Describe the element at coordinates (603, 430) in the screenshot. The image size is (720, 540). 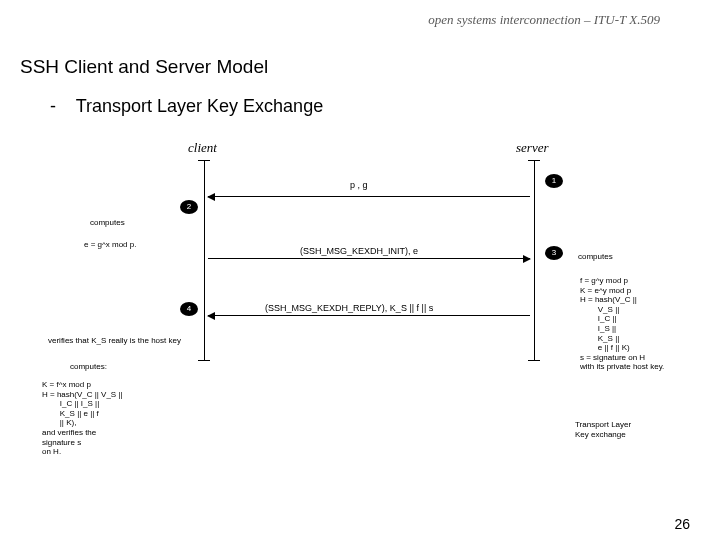
I see `note-transport: Transport LayerKey exchange` at that location.